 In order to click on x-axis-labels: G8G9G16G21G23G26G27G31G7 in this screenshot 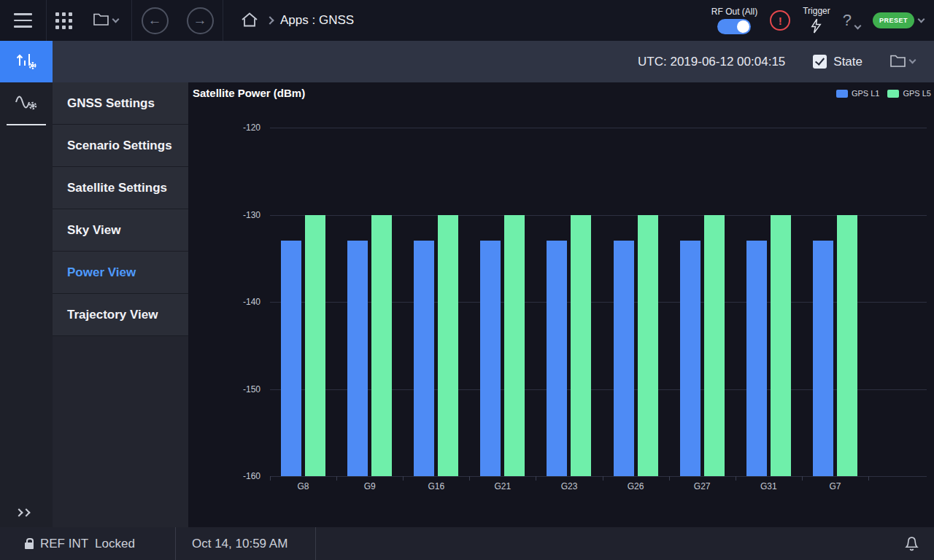, I will do `click(569, 486)`.